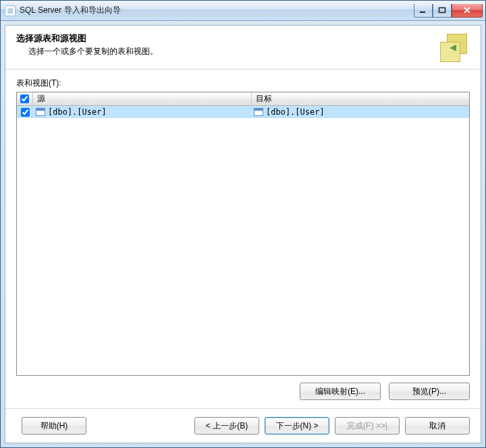 The height and width of the screenshot is (448, 486). I want to click on back-button: < 上一步(B), so click(227, 426).